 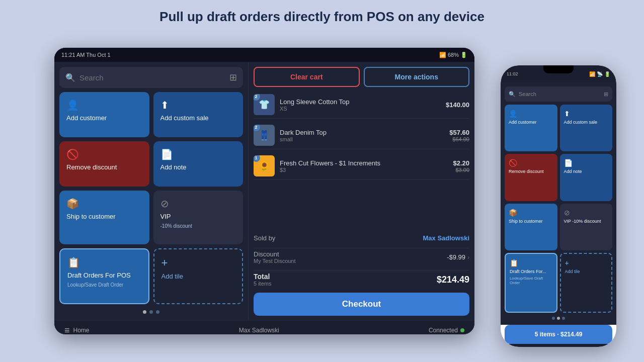 What do you see at coordinates (361, 238) in the screenshot?
I see `sold-by-row: Sold by Max Sadlowski` at bounding box center [361, 238].